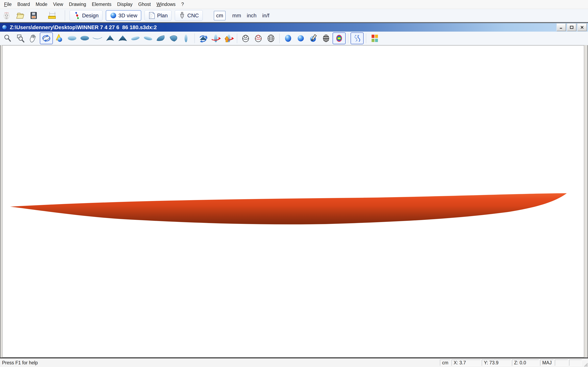  Describe the element at coordinates (571, 27) in the screenshot. I see `maximize-button` at that location.